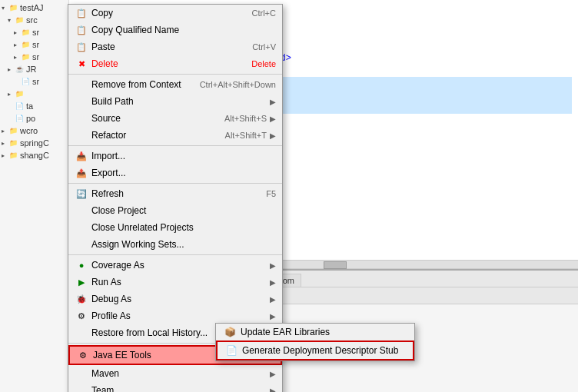  Describe the element at coordinates (175, 156) in the screenshot. I see `menu-item-import: 📥 Import...` at that location.